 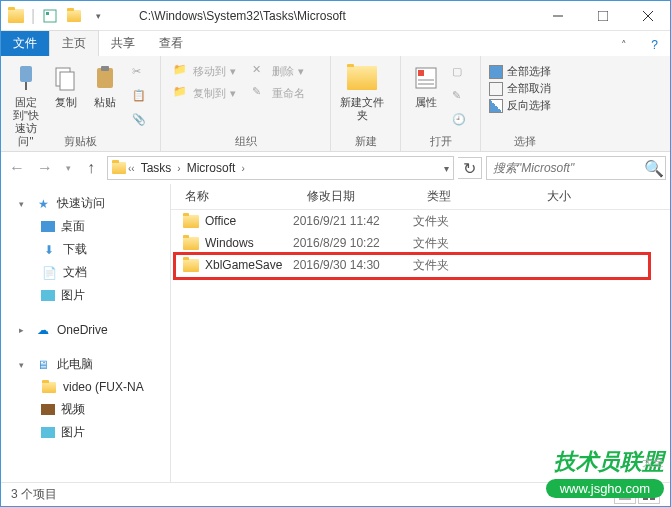 What do you see at coordinates (98, 16) in the screenshot?
I see `qat-dropdown-icon: ▾` at bounding box center [98, 16].